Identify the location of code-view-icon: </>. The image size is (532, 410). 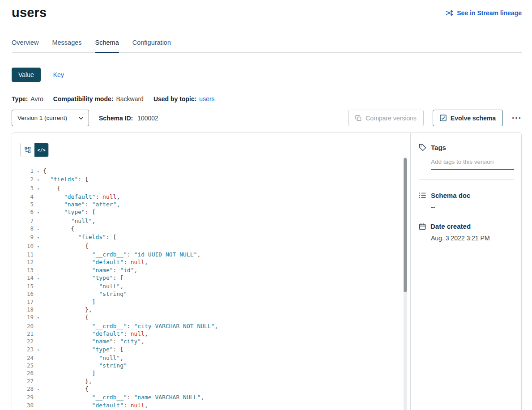
(41, 150).